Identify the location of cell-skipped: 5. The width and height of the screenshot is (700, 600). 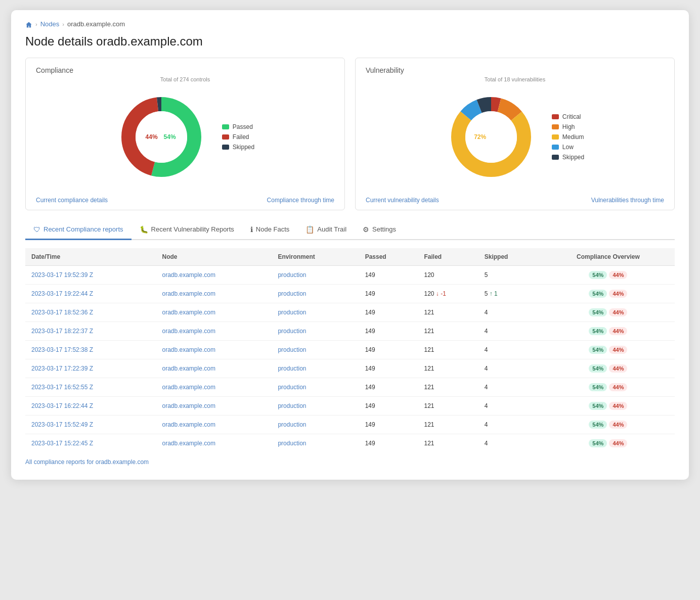
(510, 275).